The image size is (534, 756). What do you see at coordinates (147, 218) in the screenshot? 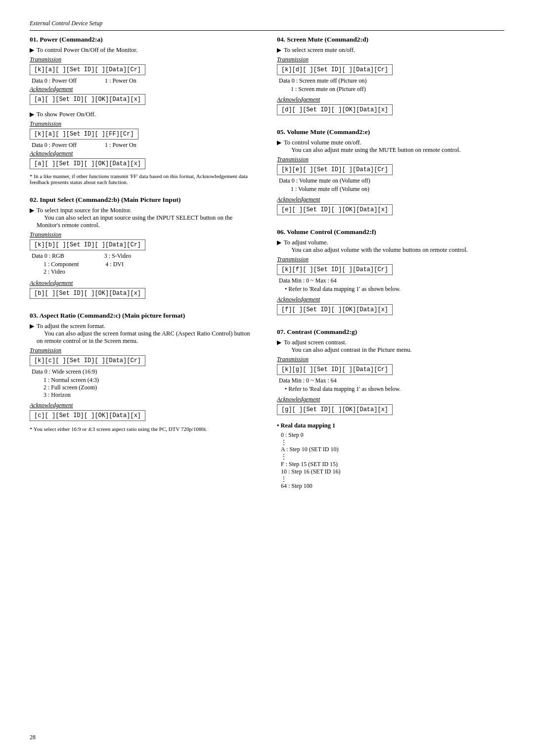
I see `arrow-desc-02: To select input source for the Monitor. …` at bounding box center [147, 218].